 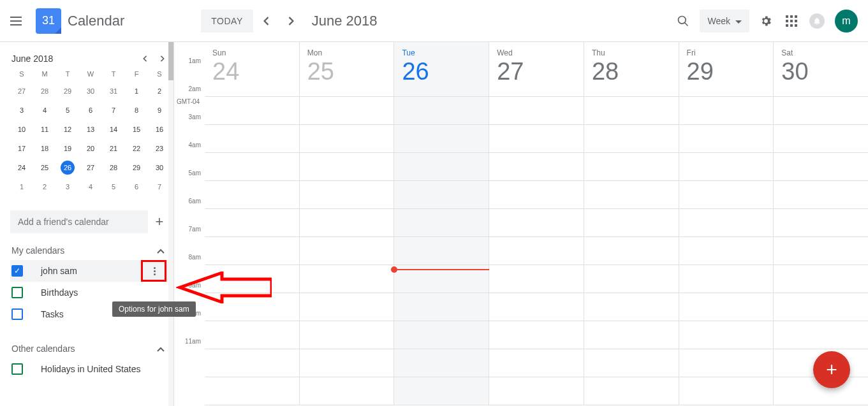 I want to click on day-header: Sun24, so click(x=252, y=69).